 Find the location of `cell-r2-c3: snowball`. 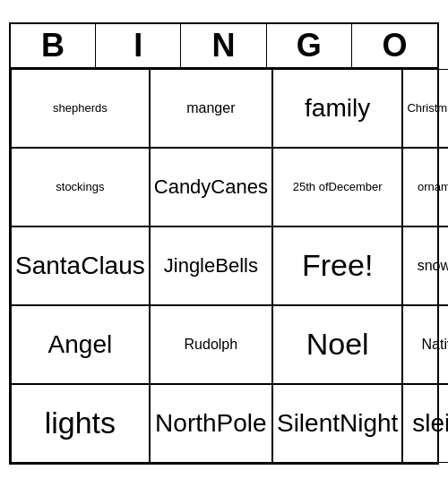

cell-r2-c3: snowball is located at coordinates (425, 266).